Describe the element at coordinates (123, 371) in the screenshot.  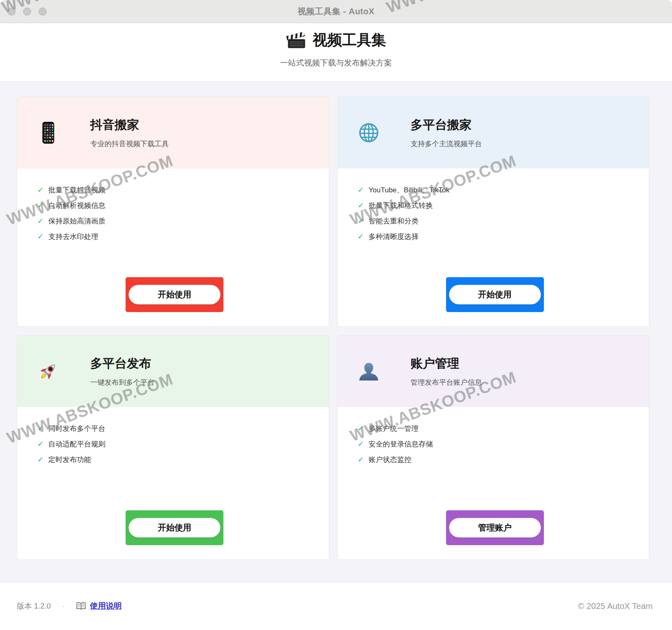
I see `card-header-text: 多平台发布 一键发布到多个平台` at that location.